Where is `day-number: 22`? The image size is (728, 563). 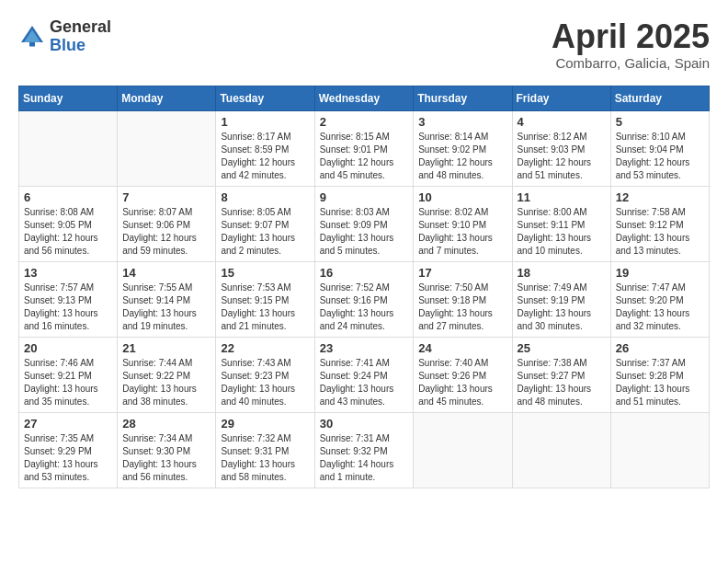
day-number: 22 is located at coordinates (265, 348).